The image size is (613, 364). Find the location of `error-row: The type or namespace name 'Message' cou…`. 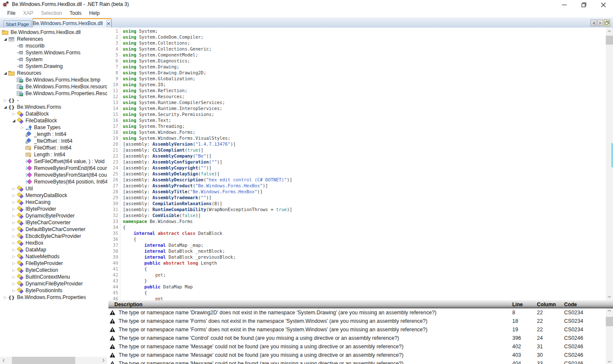

error-row: The type or namespace name 'Message' cou… is located at coordinates (360, 355).